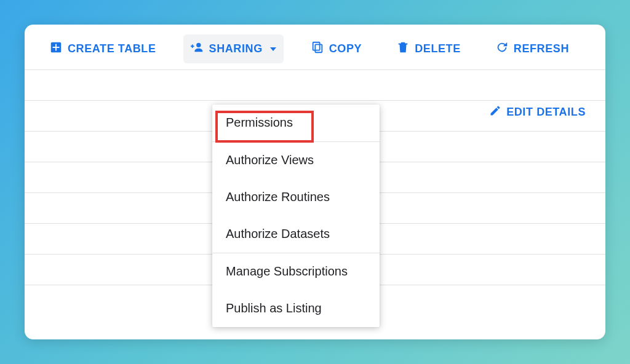 This screenshot has width=630, height=364. Describe the element at coordinates (495, 112) in the screenshot. I see `pencil-icon` at that location.